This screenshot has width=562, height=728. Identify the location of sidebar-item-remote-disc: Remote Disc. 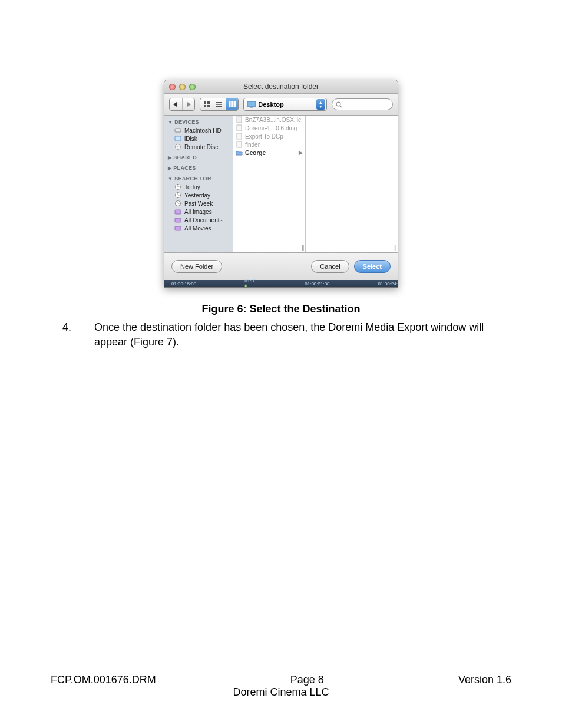
(199, 147).